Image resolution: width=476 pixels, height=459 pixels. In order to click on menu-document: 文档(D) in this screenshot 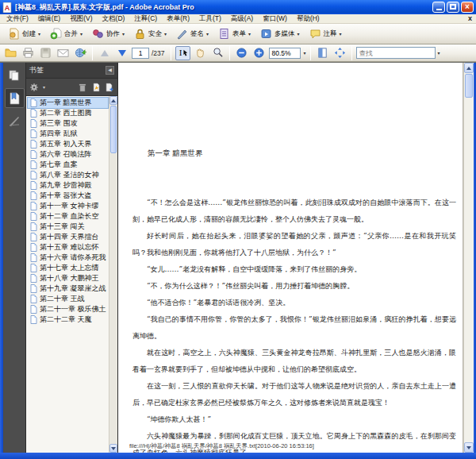, I will do `click(114, 19)`.